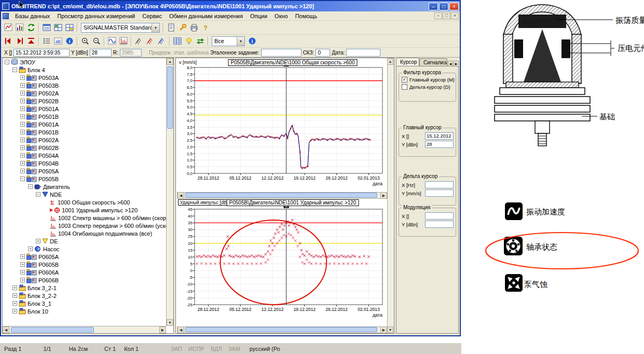 Image resolution: width=644 pixels, height=354 pixels. I want to click on tree-item-p0602a: +P0602A, so click(84, 140).